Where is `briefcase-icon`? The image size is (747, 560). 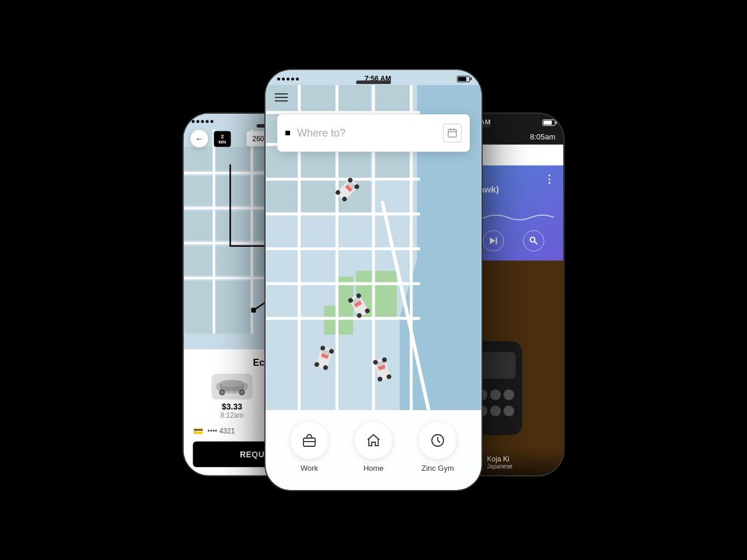
briefcase-icon is located at coordinates (309, 440).